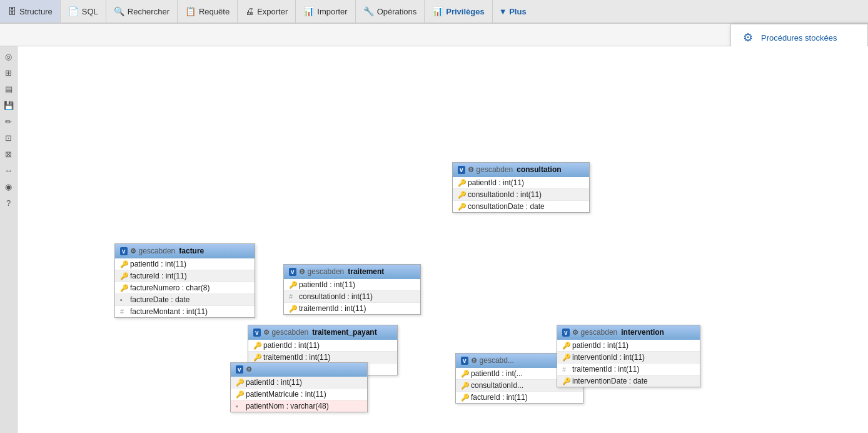 The image size is (868, 433). What do you see at coordinates (465, 11) in the screenshot?
I see `nav-privileges-label: Privilèges` at bounding box center [465, 11].